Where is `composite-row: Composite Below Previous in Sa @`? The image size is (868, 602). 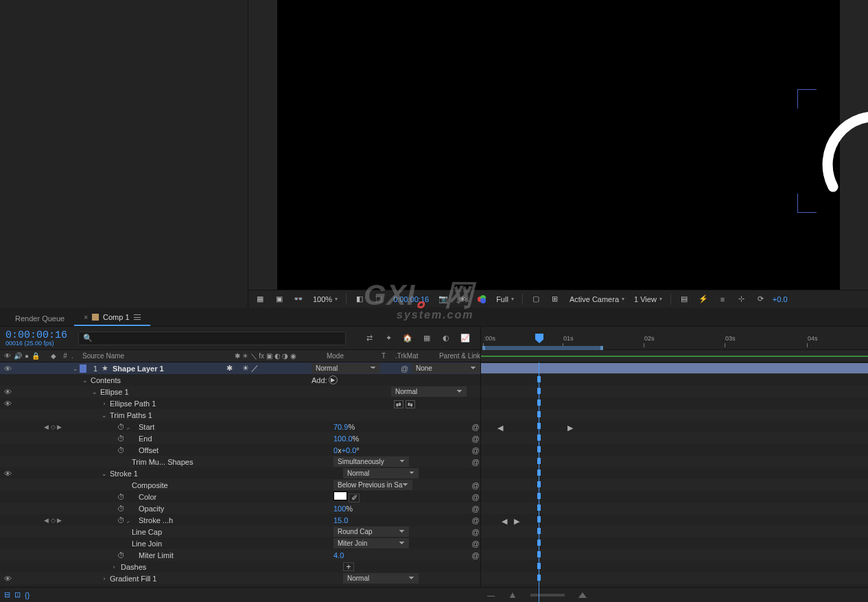
composite-row: Composite Below Previous in Sa @ is located at coordinates (240, 485).